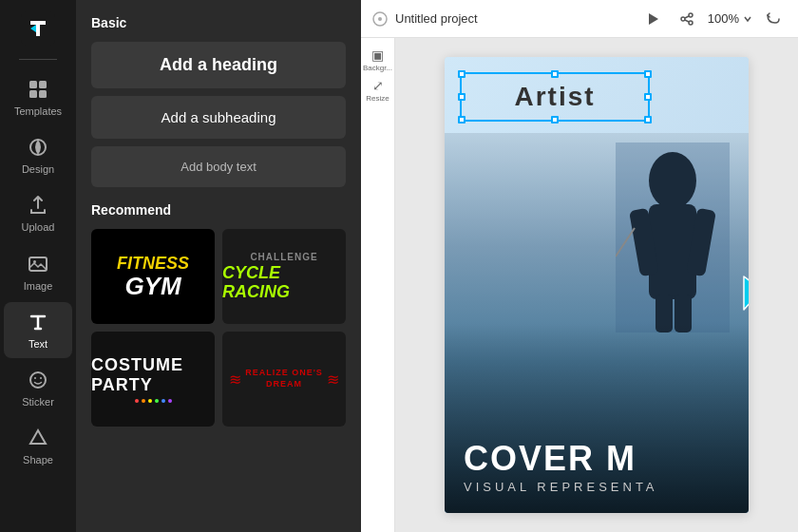  I want to click on sidebar-item-upload-label: Upload, so click(38, 228).